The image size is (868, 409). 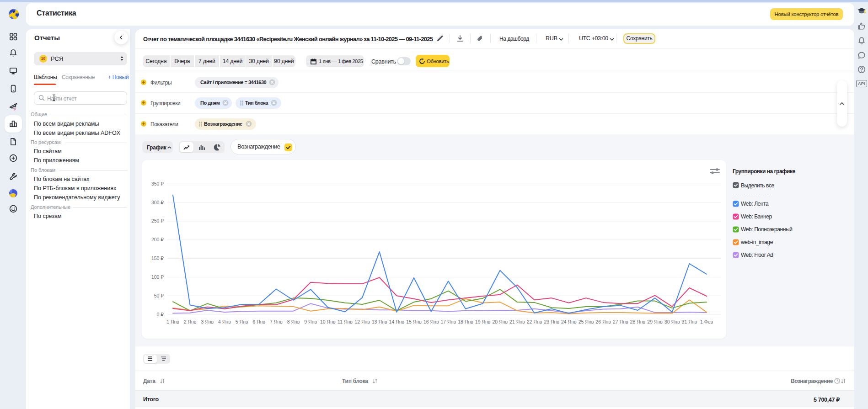 I want to click on svg-text: 21 Янв, so click(x=517, y=322).